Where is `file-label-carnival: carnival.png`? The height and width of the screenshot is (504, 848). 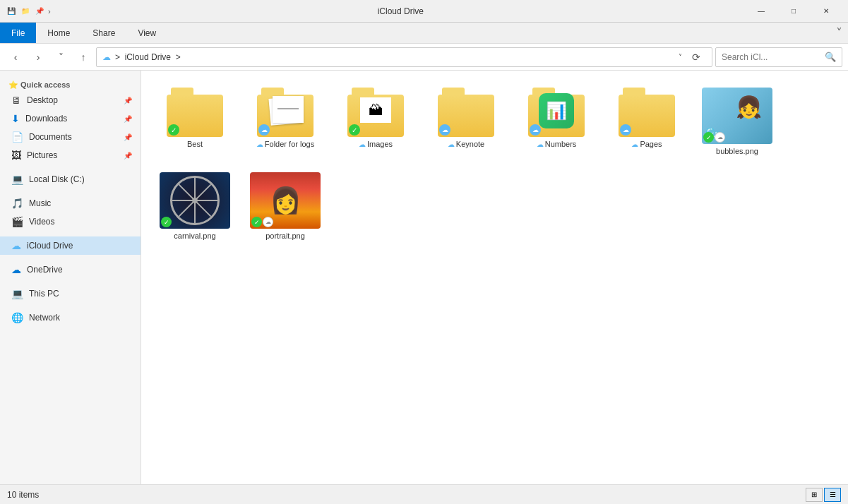
file-label-carnival: carnival.png is located at coordinates (195, 236).